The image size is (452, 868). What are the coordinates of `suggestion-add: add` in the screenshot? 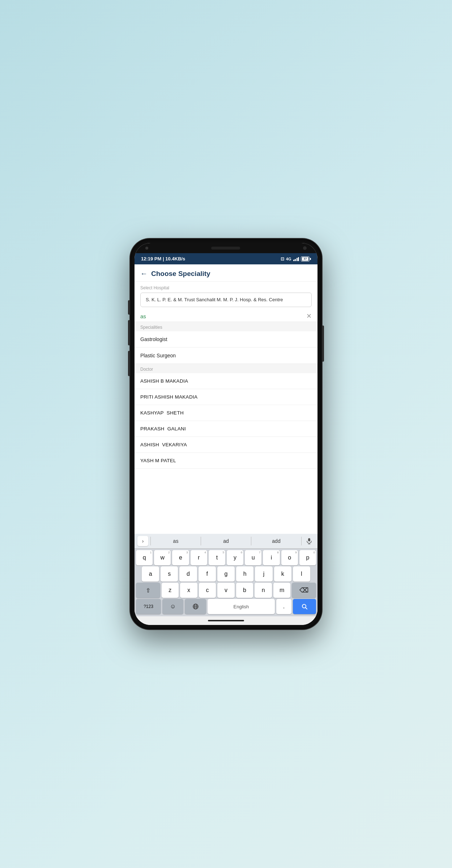 It's located at (276, 541).